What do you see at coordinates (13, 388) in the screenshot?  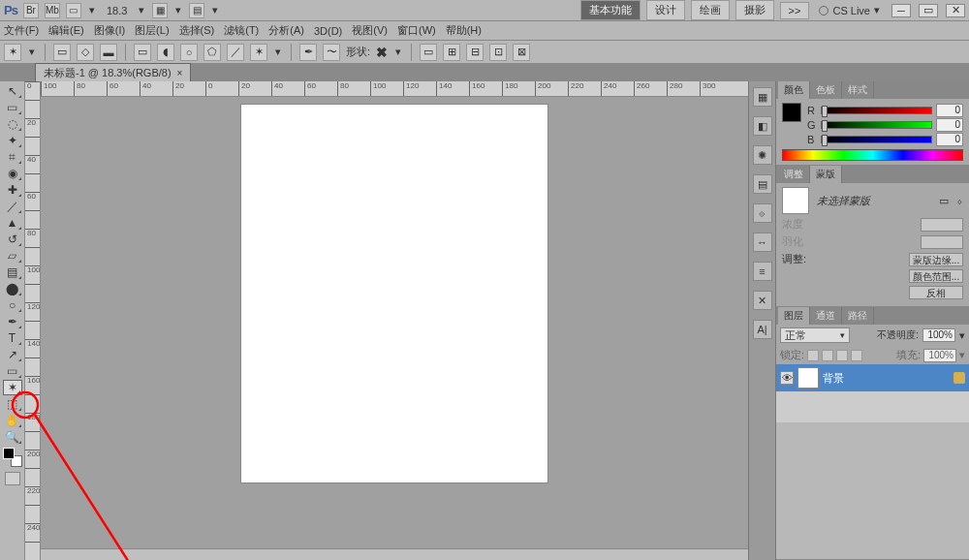 I see `tool-custom-shape: ✶` at bounding box center [13, 388].